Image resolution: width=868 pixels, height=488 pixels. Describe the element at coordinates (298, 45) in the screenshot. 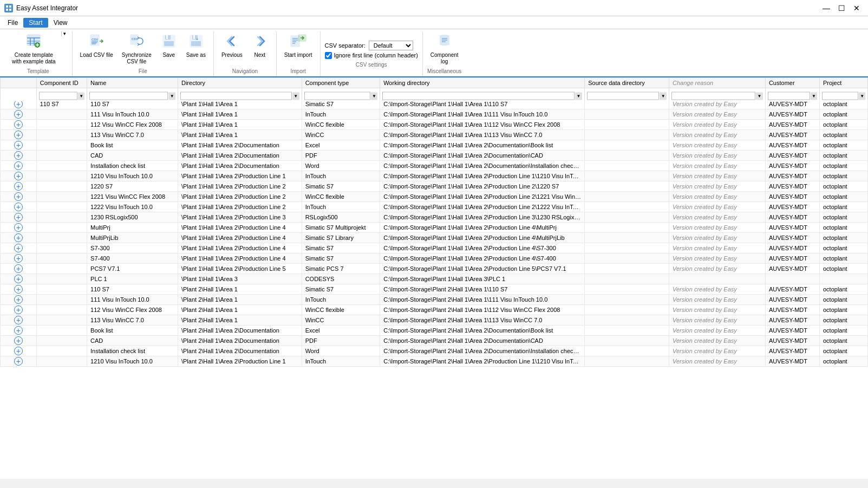

I see `start-import-button: Start import` at that location.